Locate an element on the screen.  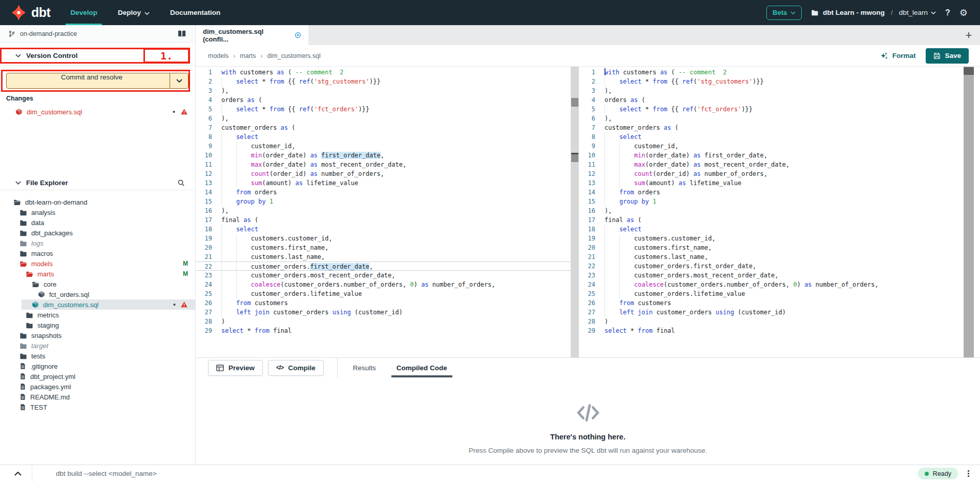
left-pane-scrollbar is located at coordinates (575, 212).